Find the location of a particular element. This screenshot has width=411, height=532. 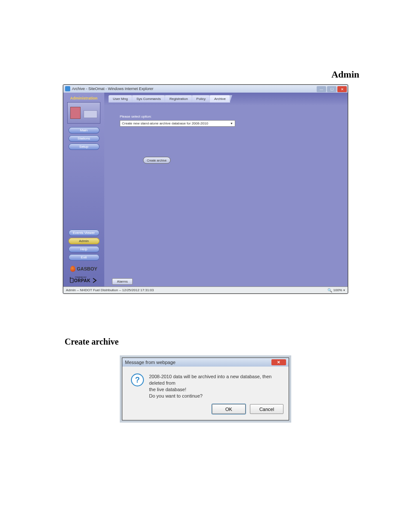

chevron-down-icon: ▾ is located at coordinates (344, 290).